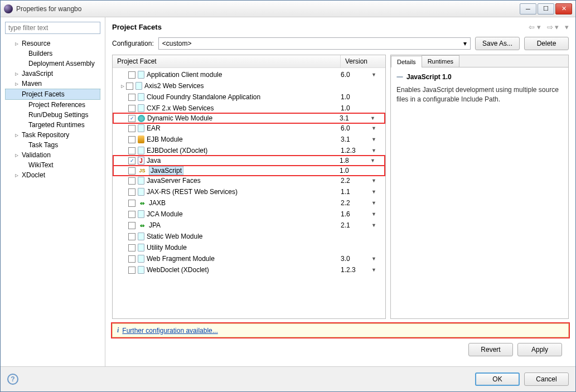  What do you see at coordinates (249, 181) in the screenshot?
I see `facet-row: JavaServer Faces2.2▼` at bounding box center [249, 181].